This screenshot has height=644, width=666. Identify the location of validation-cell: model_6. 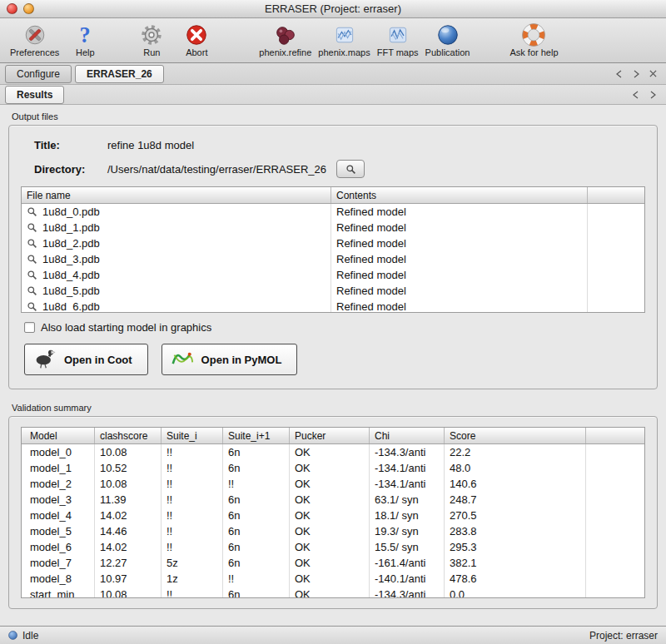
(58, 547).